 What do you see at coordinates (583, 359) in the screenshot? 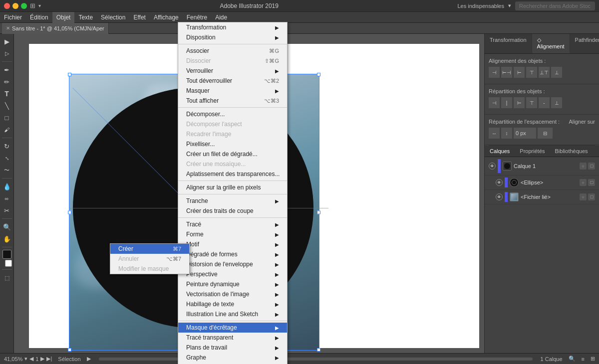
I see `layer-options-icon: ≡` at bounding box center [583, 359].